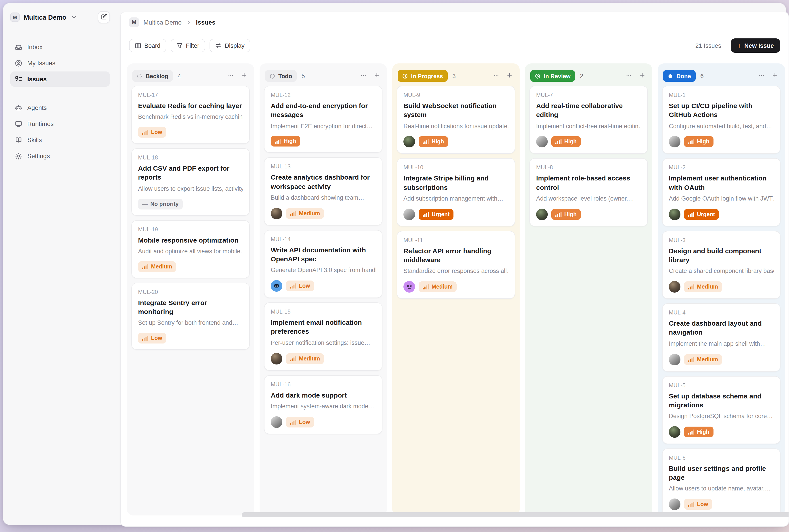 The image size is (789, 532). What do you see at coordinates (755, 45) in the screenshot?
I see `new-issue-button: + New Issue` at bounding box center [755, 45].